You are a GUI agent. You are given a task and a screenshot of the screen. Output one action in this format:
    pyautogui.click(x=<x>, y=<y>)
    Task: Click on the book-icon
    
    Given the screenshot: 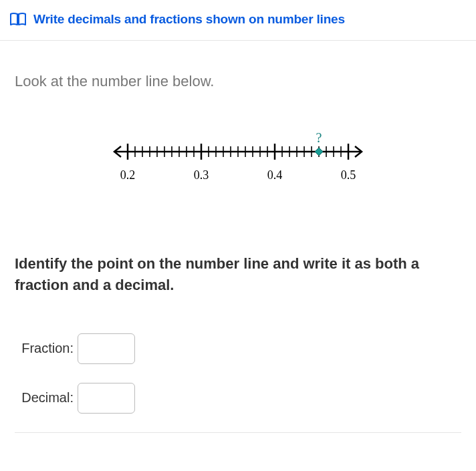 What is the action you would take?
    pyautogui.click(x=18, y=19)
    